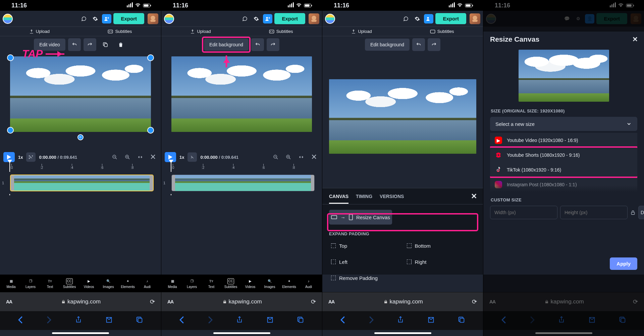  Describe the element at coordinates (441, 262) in the screenshot. I see `pad-right-button: Right` at that location.